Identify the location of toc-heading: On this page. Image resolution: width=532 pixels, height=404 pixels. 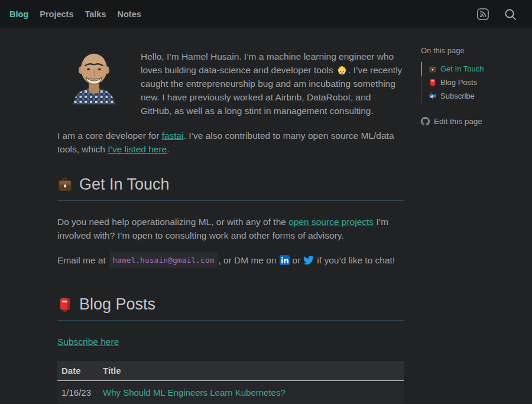
(471, 51).